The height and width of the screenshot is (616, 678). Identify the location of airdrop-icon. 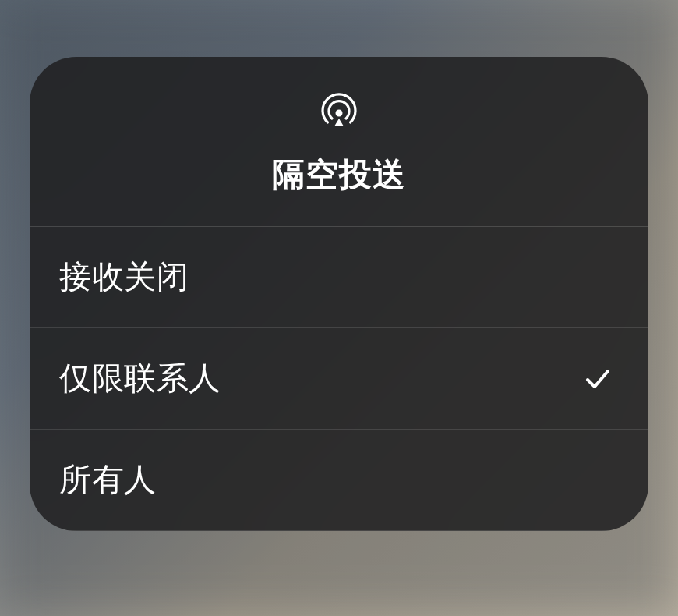
(339, 111).